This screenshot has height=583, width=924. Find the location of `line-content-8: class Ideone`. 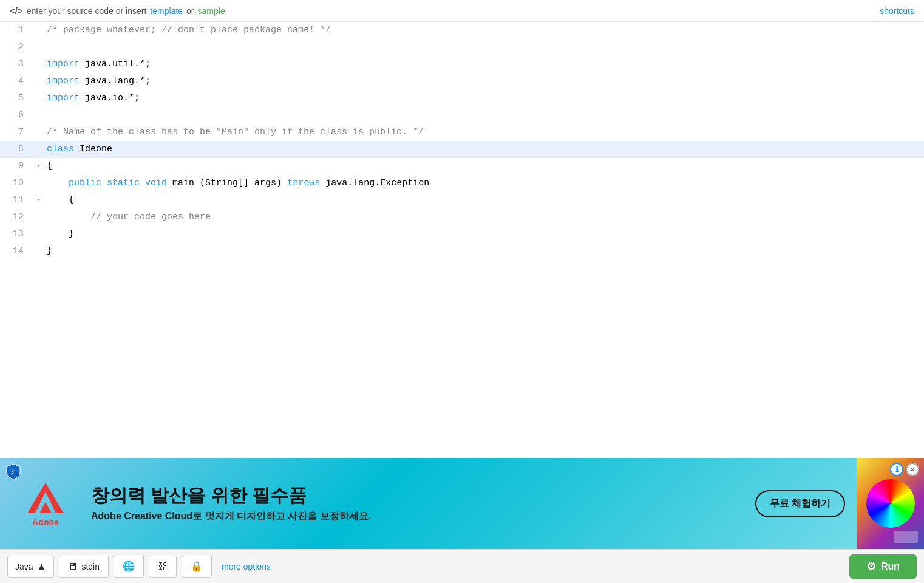

line-content-8: class Ideone is located at coordinates (484, 149).